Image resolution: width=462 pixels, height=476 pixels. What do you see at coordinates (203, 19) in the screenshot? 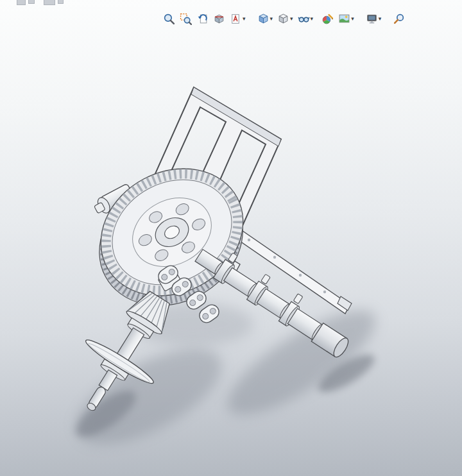
I see `previous-view-button` at bounding box center [203, 19].